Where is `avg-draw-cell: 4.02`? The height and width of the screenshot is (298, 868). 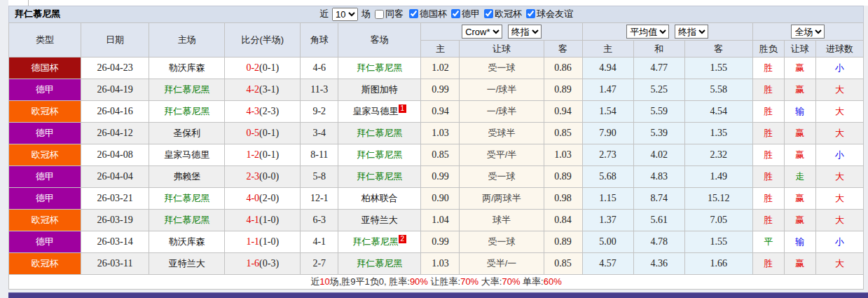 avg-draw-cell: 4.02 is located at coordinates (659, 156).